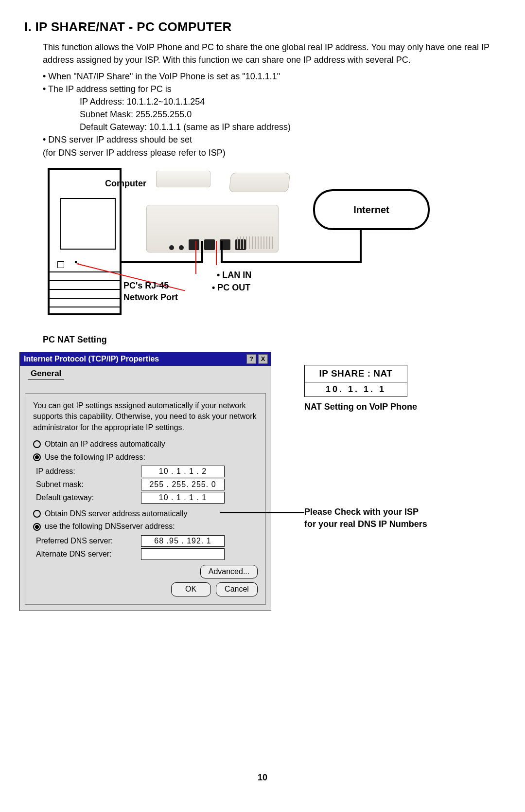 This screenshot has height=812, width=525. Describe the element at coordinates (145, 457) in the screenshot. I see `radio-manual-ip: Use the following IP address:` at that location.